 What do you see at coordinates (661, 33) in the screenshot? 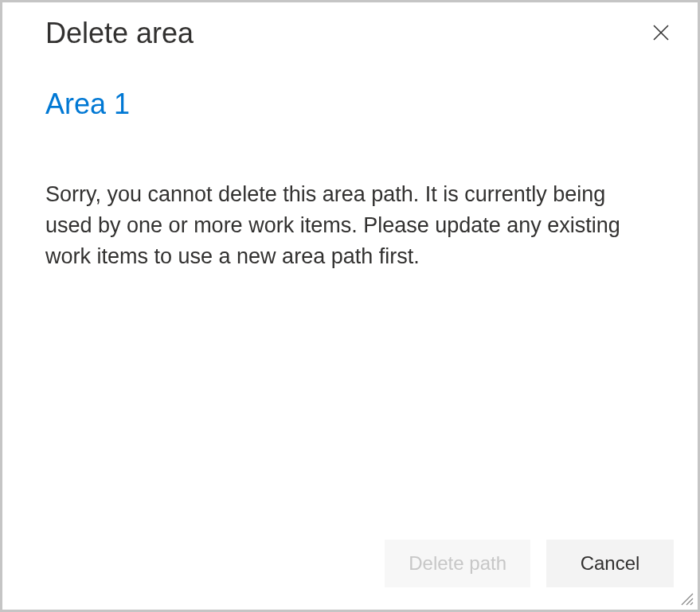
I see `close-icon` at bounding box center [661, 33].